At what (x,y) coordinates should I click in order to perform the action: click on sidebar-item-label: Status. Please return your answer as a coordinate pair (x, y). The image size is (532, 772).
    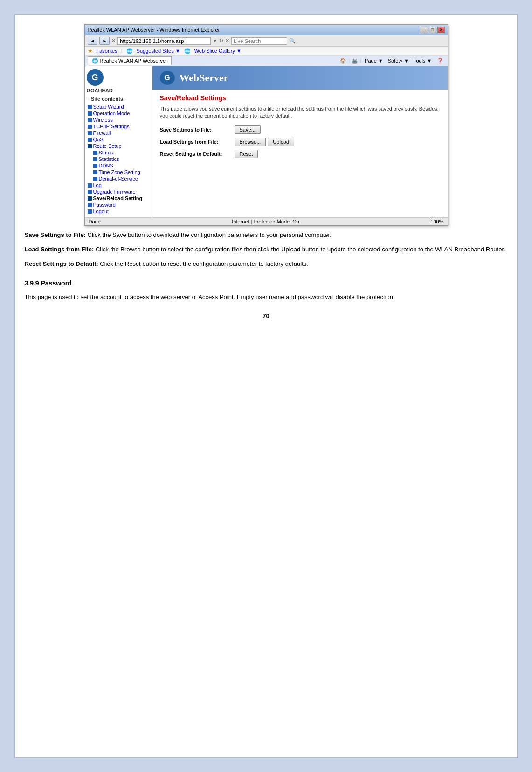
    Looking at the image, I should click on (106, 153).